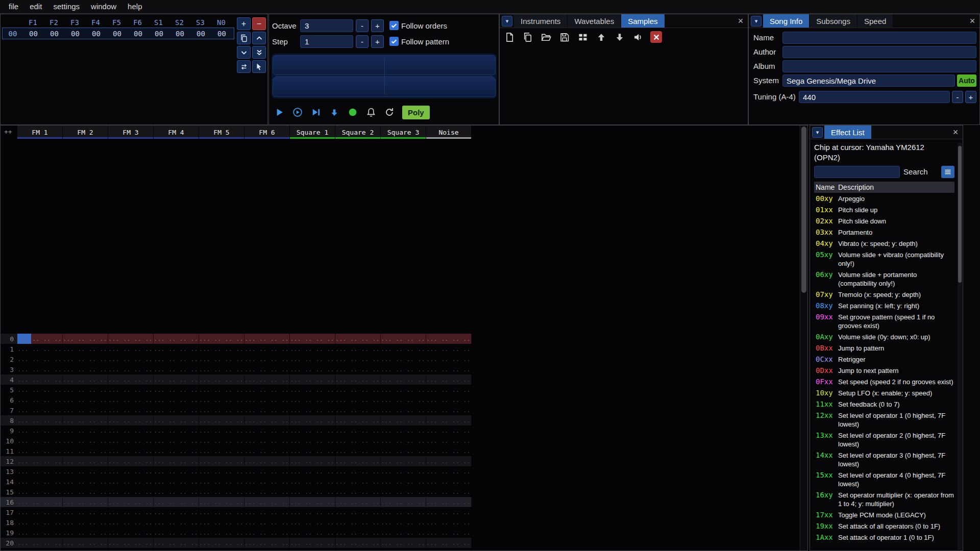 The image size is (980, 551). What do you see at coordinates (972, 21) in the screenshot?
I see `song-info-close-button: ×` at bounding box center [972, 21].